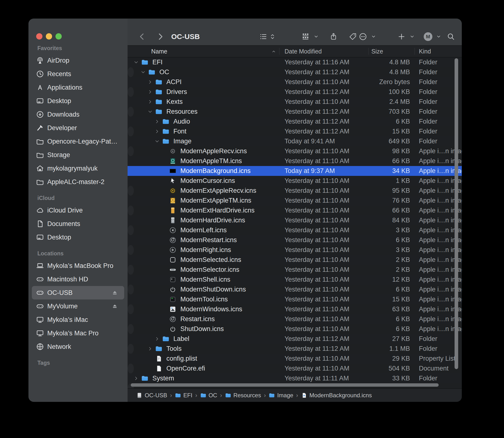 The height and width of the screenshot is (438, 504). What do you see at coordinates (78, 88) in the screenshot?
I see `sidebar-item-applications: Applications` at bounding box center [78, 88].